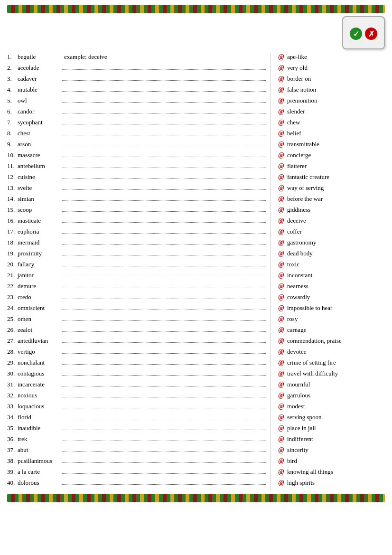  What do you see at coordinates (85, 57) in the screenshot?
I see `example-text: example: deceive` at bounding box center [85, 57].